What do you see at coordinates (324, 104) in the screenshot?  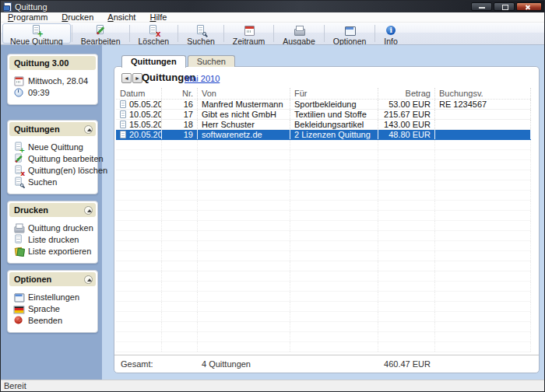 I see `table-row: 05.05.201016Manfred MustermannSportbekle…` at bounding box center [324, 104].